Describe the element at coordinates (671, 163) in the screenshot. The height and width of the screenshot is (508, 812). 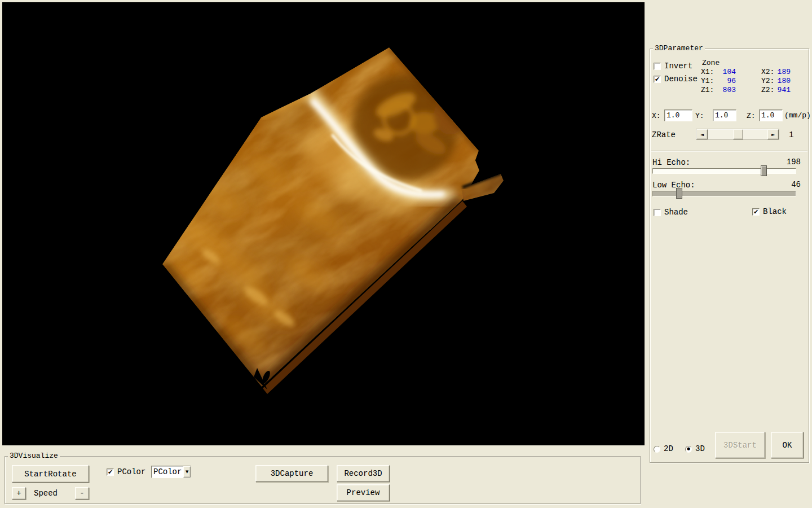
I see `hi-echo-label: Hi Echo:` at that location.